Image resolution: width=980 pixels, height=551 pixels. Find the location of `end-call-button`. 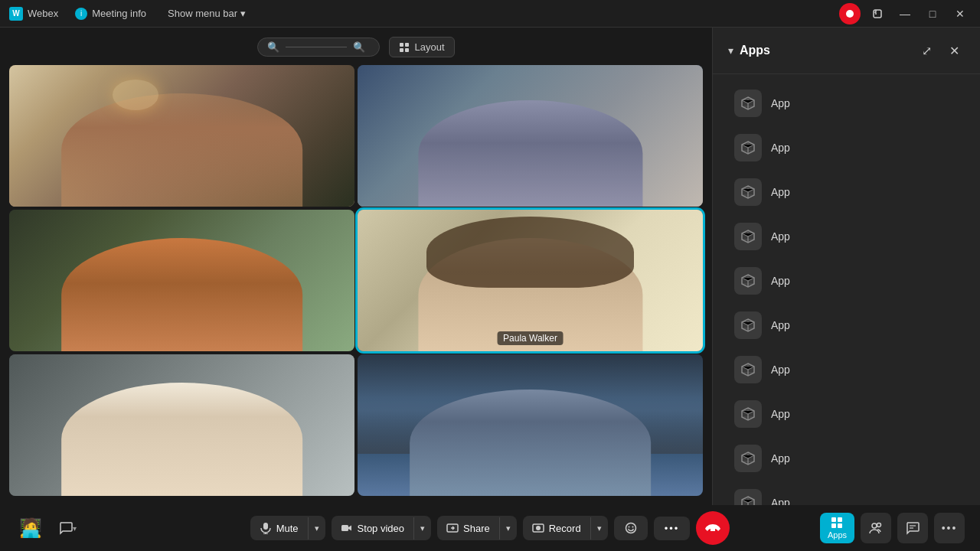

end-call-button is located at coordinates (713, 528).